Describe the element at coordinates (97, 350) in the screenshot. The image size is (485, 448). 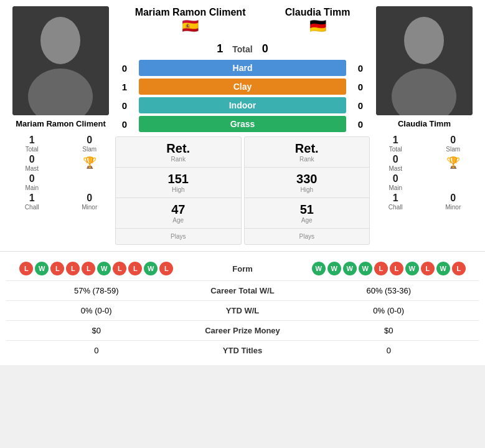
I see `stats-row-left: 0` at that location.